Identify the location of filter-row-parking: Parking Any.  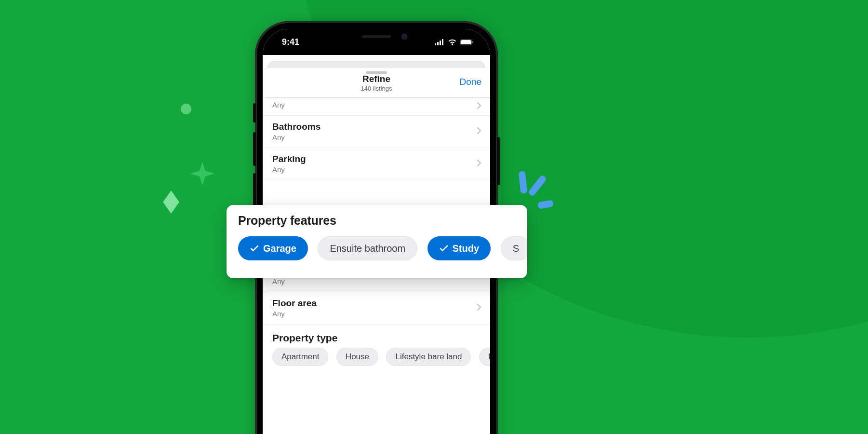
(376, 164).